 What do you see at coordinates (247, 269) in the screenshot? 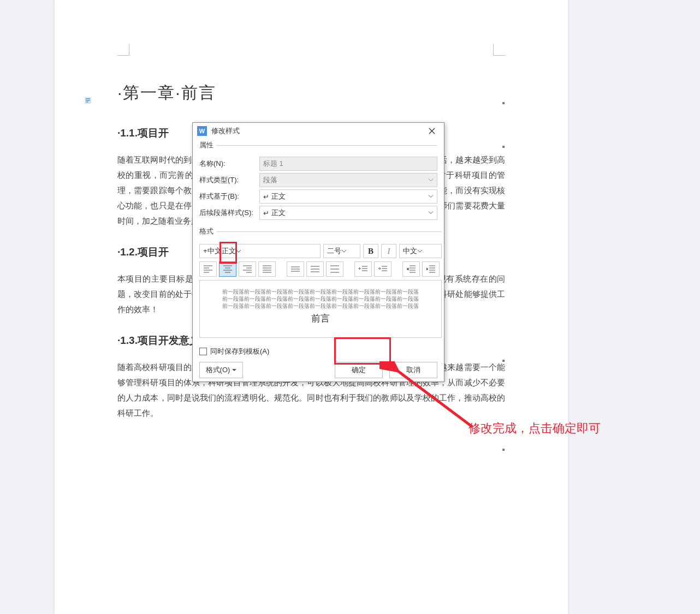
I see `align-right-button` at bounding box center [247, 269].